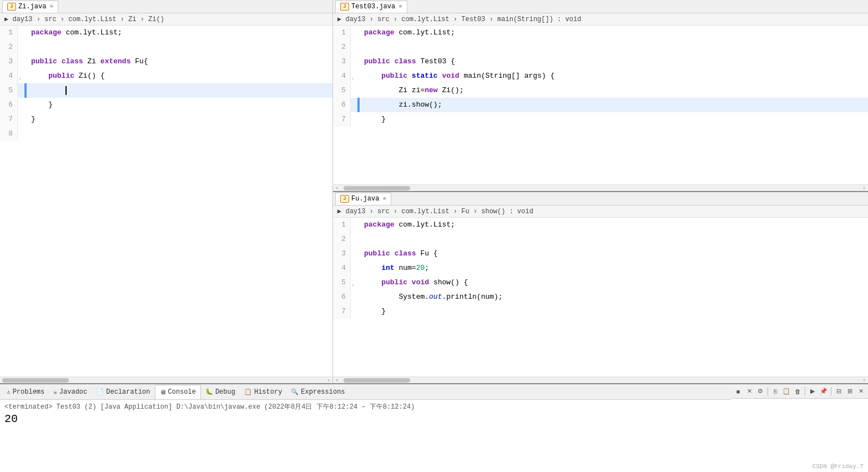 This screenshot has width=868, height=472. I want to click on expressions-icon: 🔍, so click(295, 392).